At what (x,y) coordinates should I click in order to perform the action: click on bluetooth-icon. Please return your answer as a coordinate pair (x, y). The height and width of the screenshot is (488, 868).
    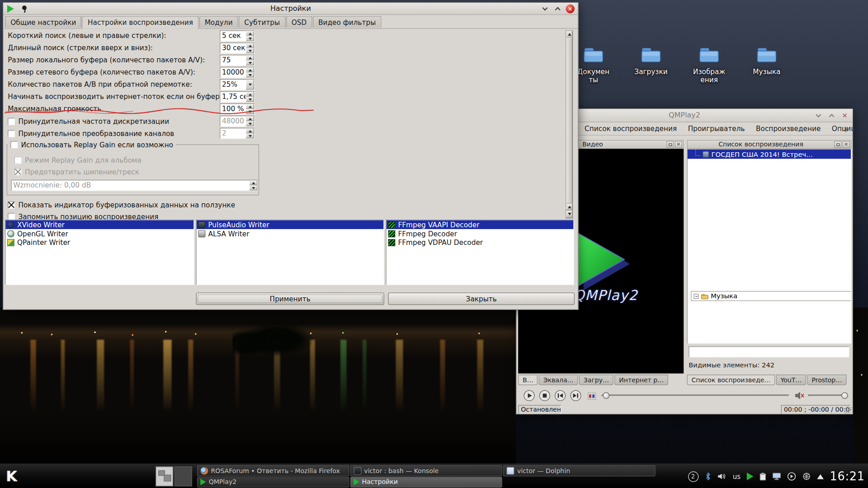
    Looking at the image, I should click on (708, 476).